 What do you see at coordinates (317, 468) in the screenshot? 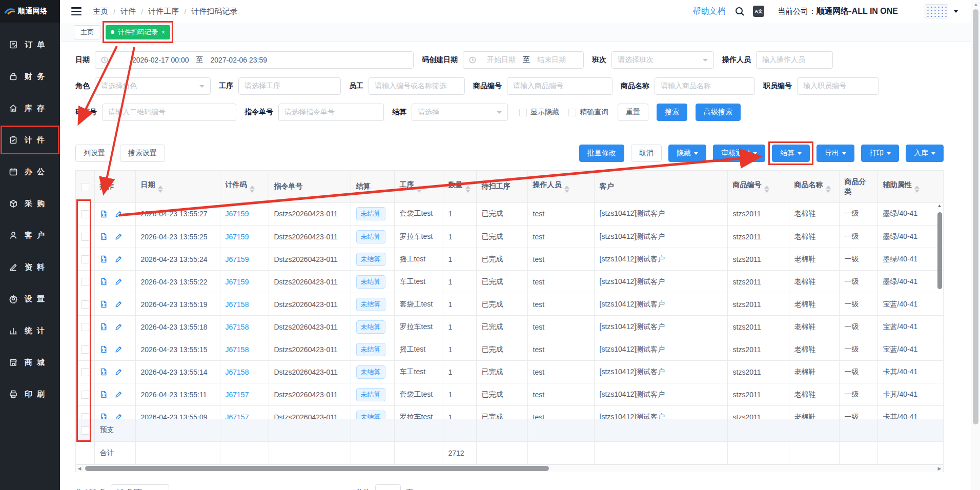
I see `horizontal-scroll-thumb` at bounding box center [317, 468].